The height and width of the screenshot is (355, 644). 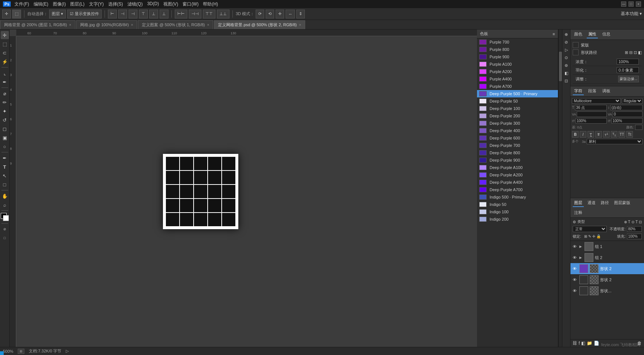 What do you see at coordinates (517, 57) in the screenshot?
I see `color-item-2: Purple 900` at bounding box center [517, 57].